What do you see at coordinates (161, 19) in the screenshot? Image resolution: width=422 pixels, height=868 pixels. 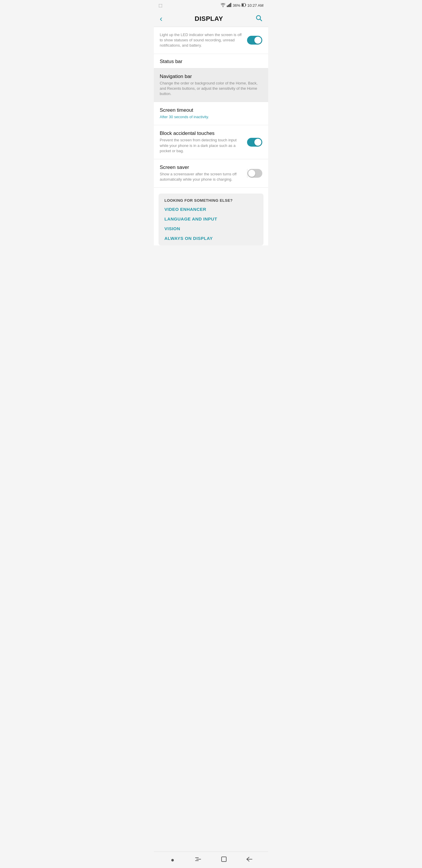 I see `back-button: ‹` at bounding box center [161, 19].